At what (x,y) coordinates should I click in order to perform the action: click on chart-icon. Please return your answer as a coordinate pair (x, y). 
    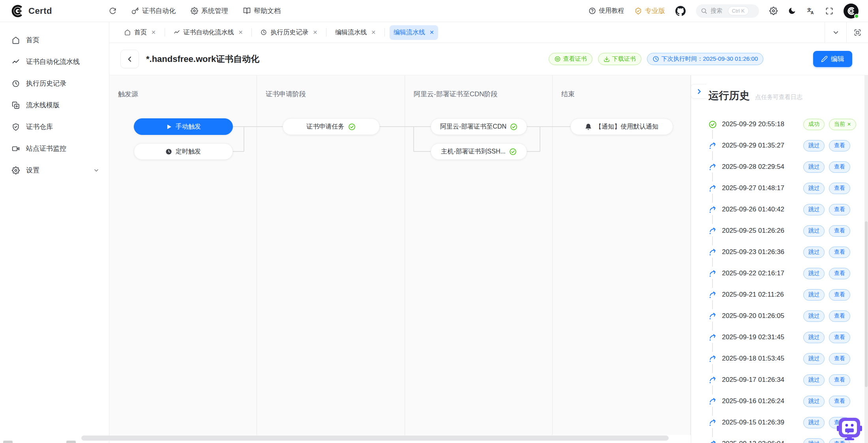
    Looking at the image, I should click on (16, 62).